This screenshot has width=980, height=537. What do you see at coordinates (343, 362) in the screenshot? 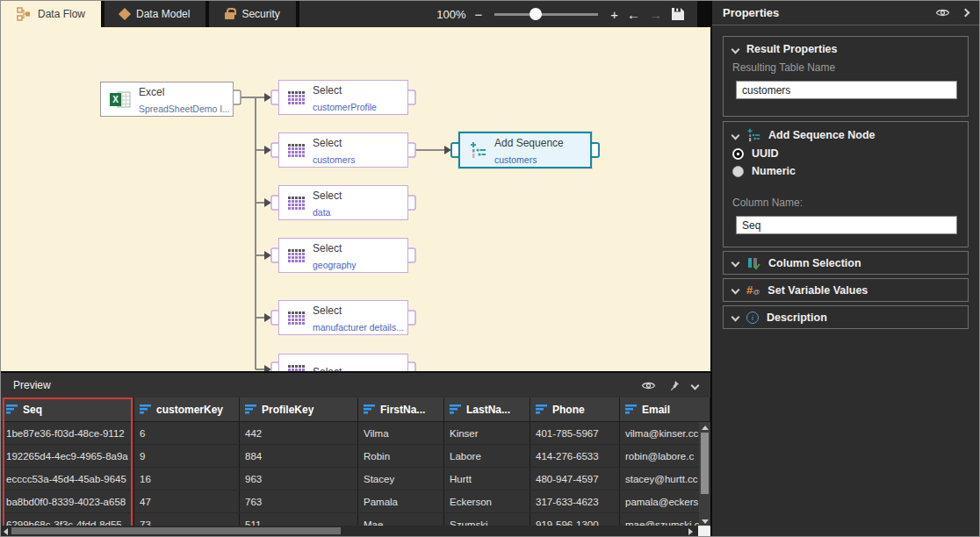
I see `node-select-partial: Select` at bounding box center [343, 362].